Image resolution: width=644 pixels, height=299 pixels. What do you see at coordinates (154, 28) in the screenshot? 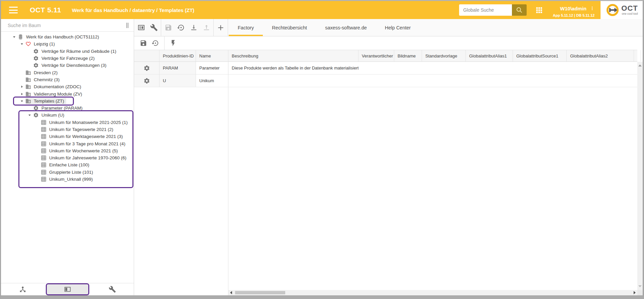
I see `configure-button` at bounding box center [154, 28].